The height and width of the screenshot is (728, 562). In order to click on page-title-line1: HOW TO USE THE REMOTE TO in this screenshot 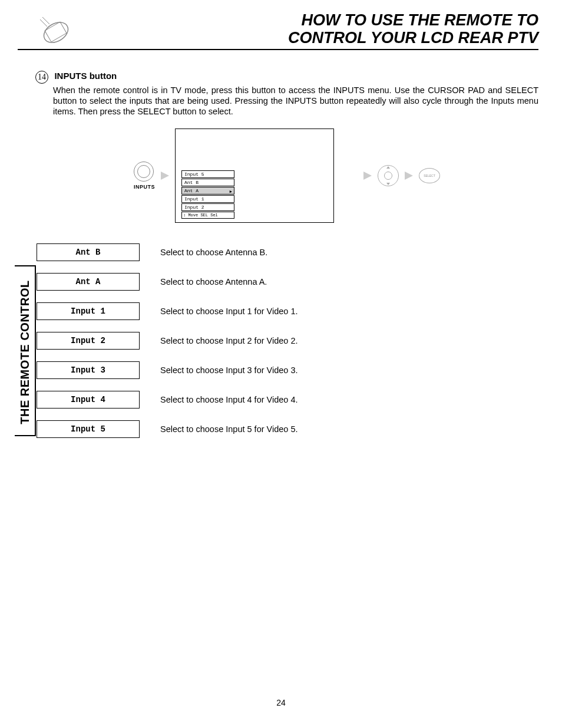, I will do `click(414, 21)`.